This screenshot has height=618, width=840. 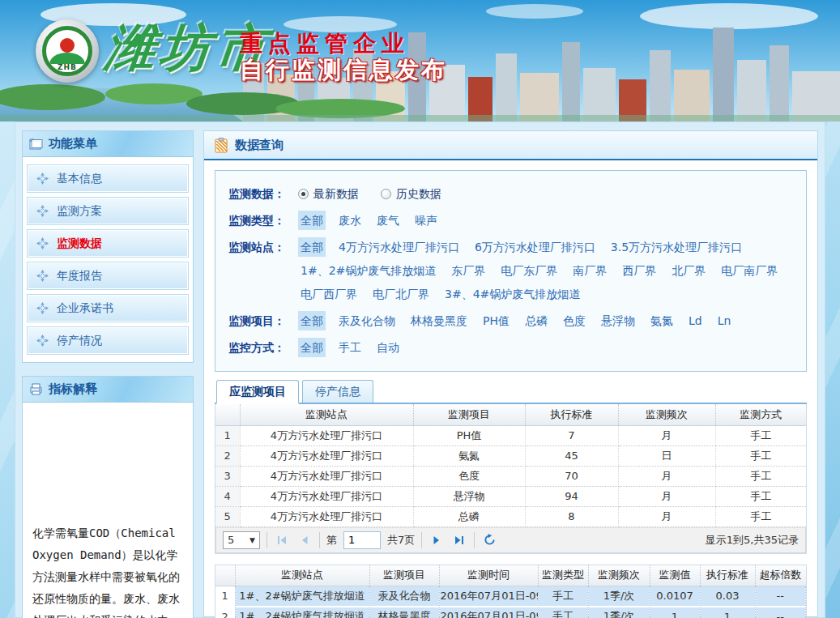 I want to click on filter-item-option: Ld, so click(x=695, y=321).